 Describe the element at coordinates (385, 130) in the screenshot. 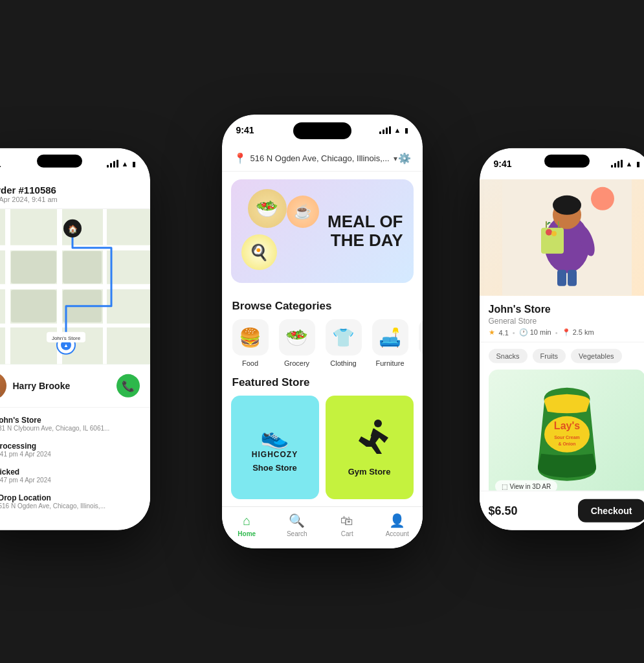

I see `signal-bars-center` at that location.